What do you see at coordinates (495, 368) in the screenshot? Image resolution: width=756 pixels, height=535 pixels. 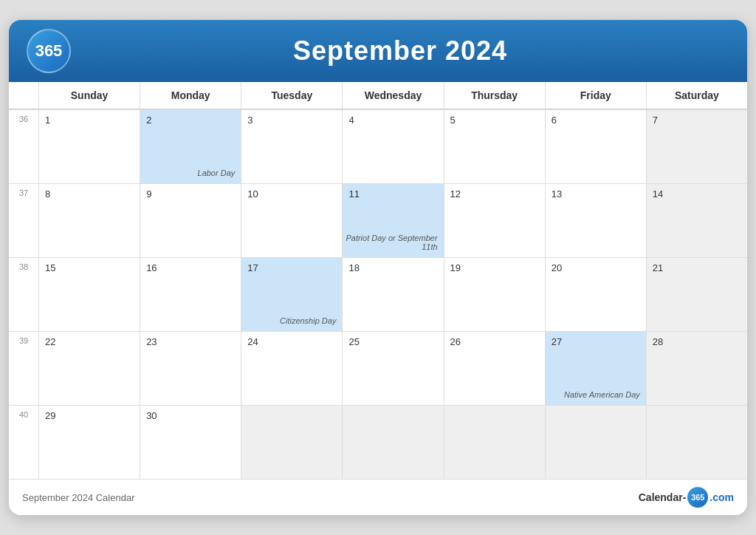 I see `day-cell: 26` at bounding box center [495, 368].